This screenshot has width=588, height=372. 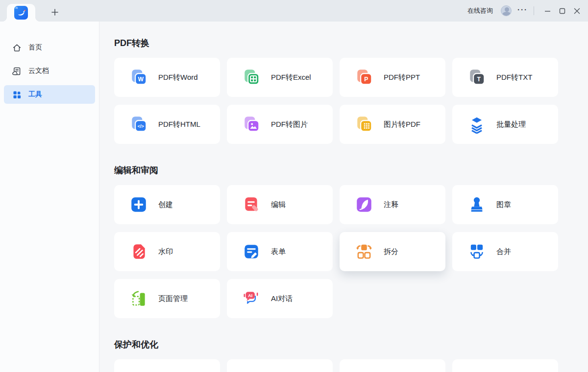 I want to click on word-icon: W, so click(x=139, y=77).